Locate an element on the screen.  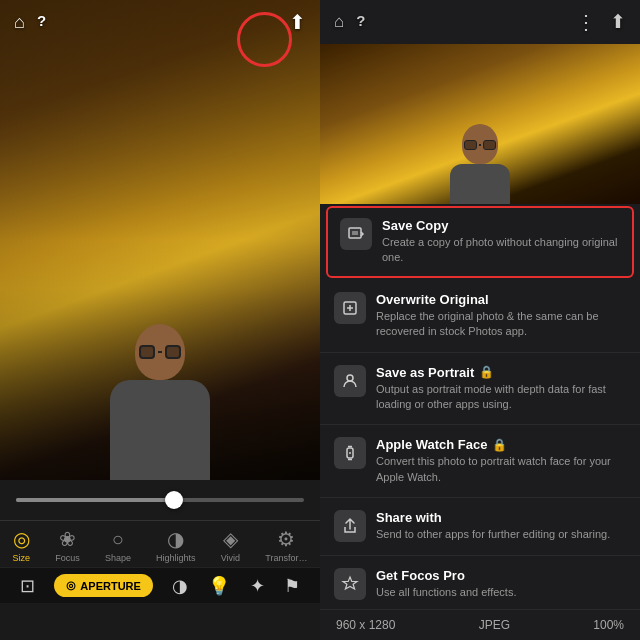
footer-format: JPEG is located at coordinates (494, 625).